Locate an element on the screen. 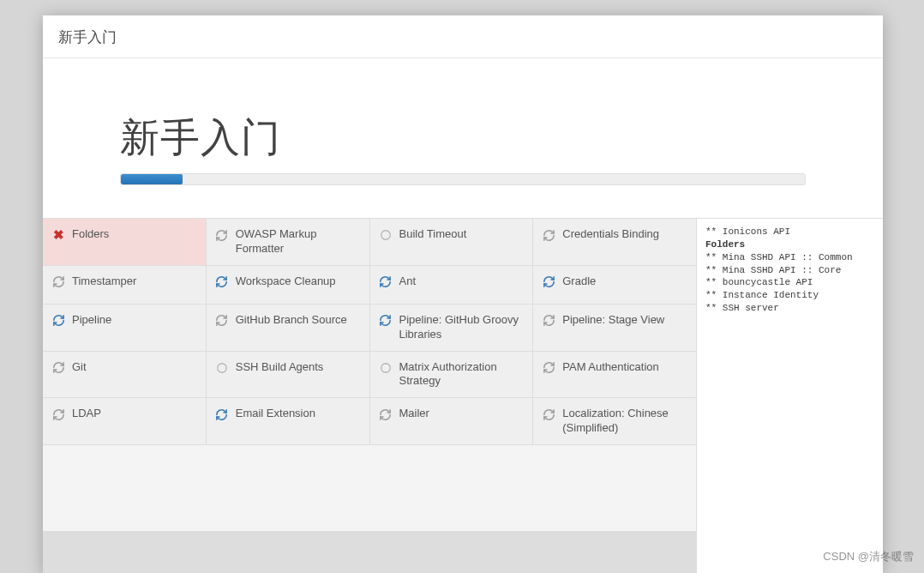  plugin-label: PAM Authentication is located at coordinates (610, 367).